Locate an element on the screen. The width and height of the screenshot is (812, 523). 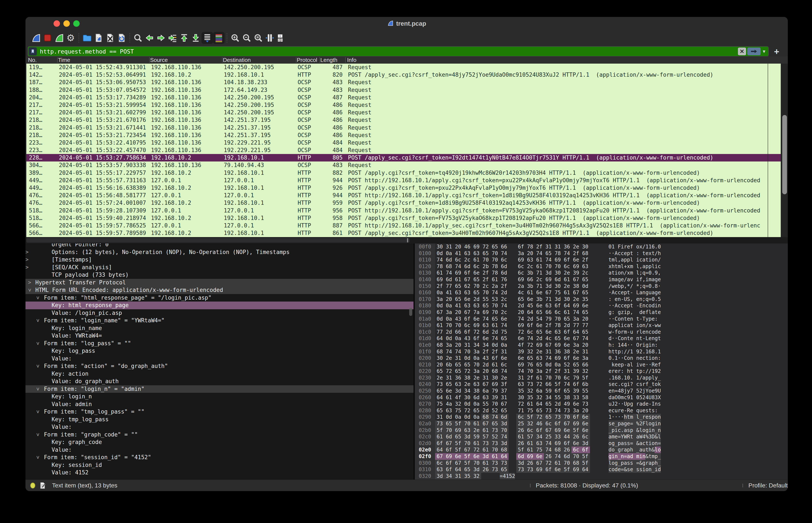
hex-byte: 2f is located at coordinates (557, 371).